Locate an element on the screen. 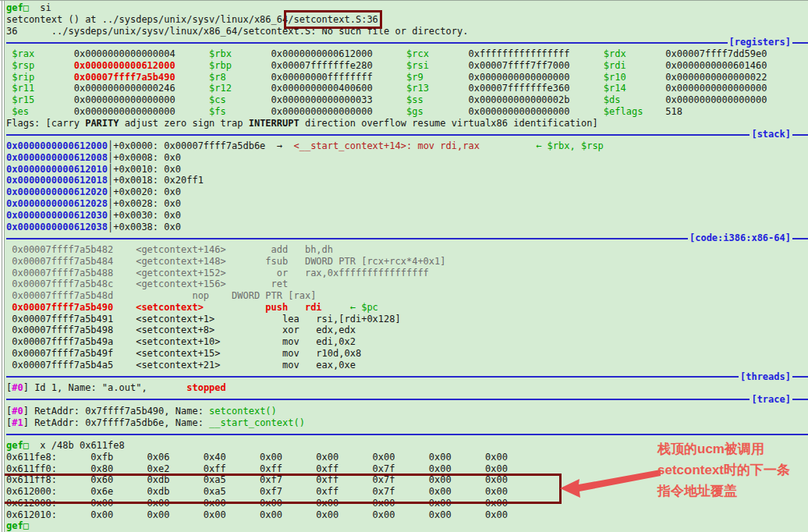 The image size is (808, 532). section-title: [threads] is located at coordinates (766, 378).